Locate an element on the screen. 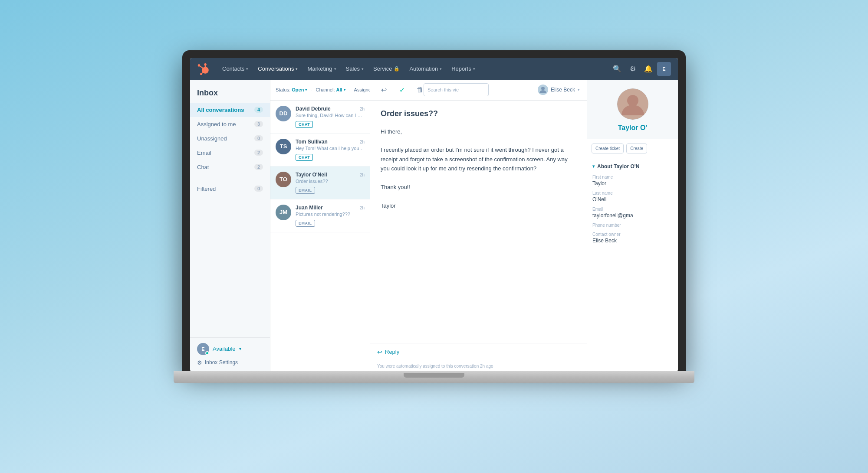 The width and height of the screenshot is (868, 473). contact-panel: Taylor O' Create ticket Create ▾ About T… is located at coordinates (632, 225).